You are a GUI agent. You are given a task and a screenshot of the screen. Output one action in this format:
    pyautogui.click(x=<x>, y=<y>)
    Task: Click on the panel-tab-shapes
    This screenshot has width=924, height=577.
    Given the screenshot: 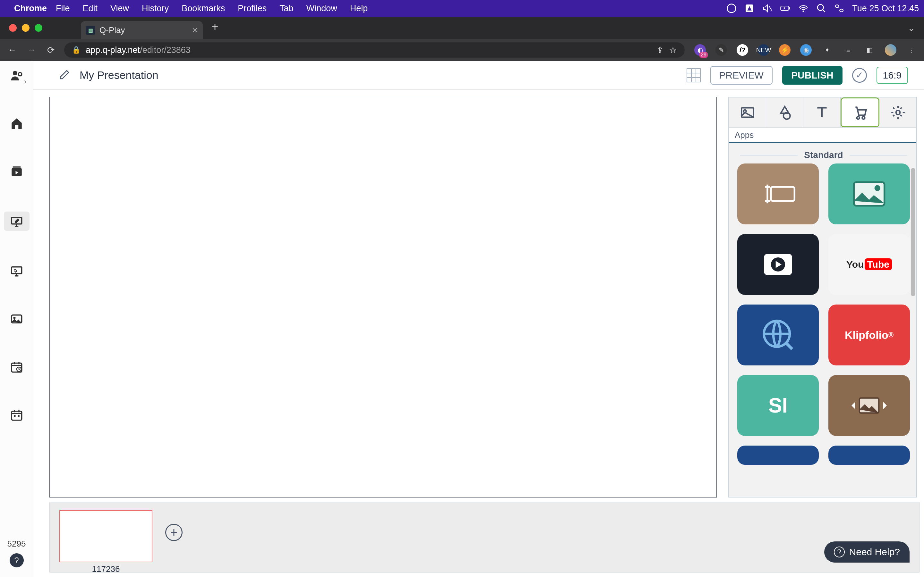 What is the action you would take?
    pyautogui.click(x=785, y=112)
    